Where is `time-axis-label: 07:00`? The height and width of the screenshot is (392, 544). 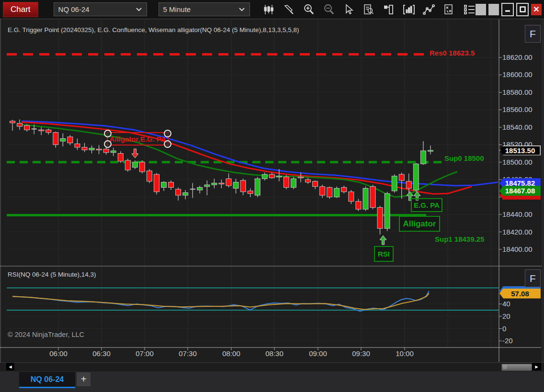
time-axis-label: 07:00 is located at coordinates (145, 353).